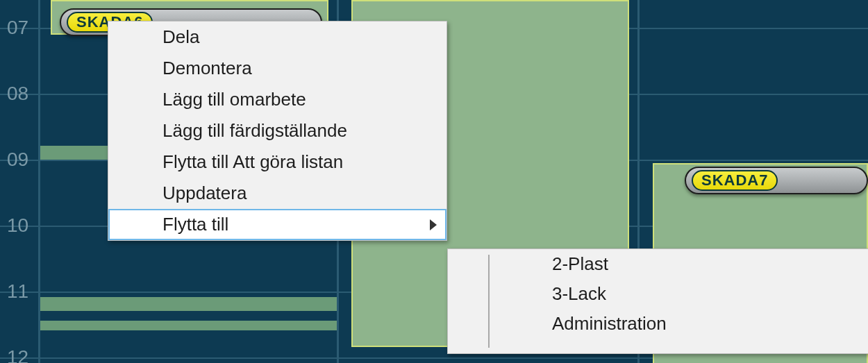 This screenshot has height=363, width=868. What do you see at coordinates (610, 323) in the screenshot?
I see `submenu-item-label: Administration` at bounding box center [610, 323].